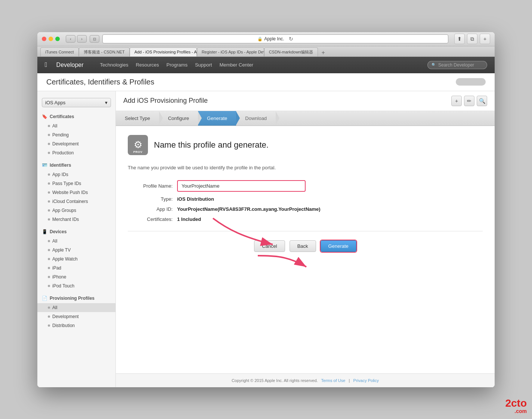 The image size is (532, 419). Describe the element at coordinates (76, 219) in the screenshot. I see `sidebar-item-merchant-ids: Merchant IDs` at that location.